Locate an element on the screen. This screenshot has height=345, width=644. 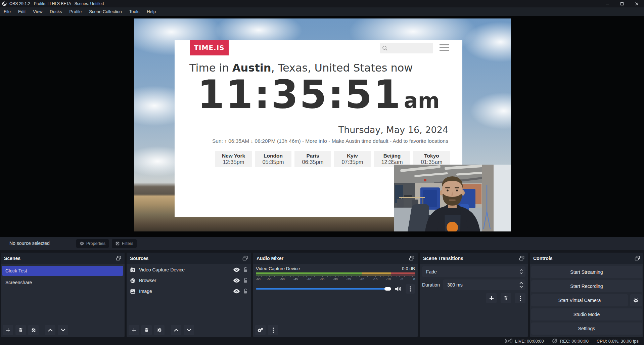
move-source-up-button is located at coordinates (176, 330).